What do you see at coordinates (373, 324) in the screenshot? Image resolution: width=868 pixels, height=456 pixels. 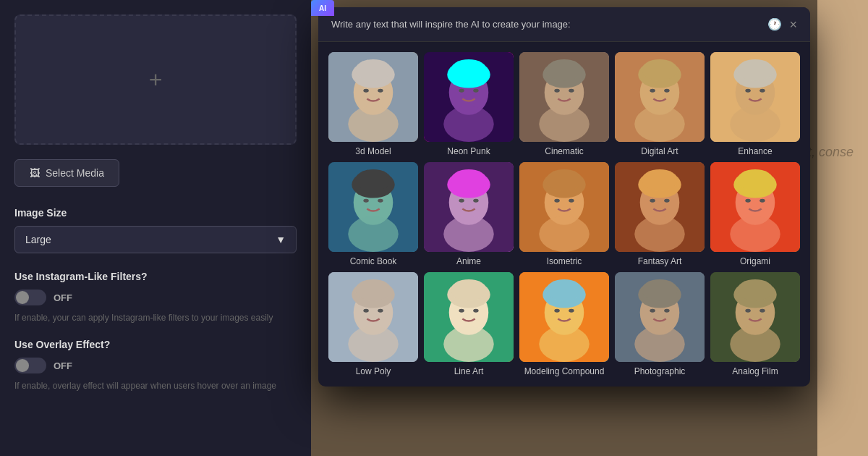 I see `style-item-lowpoly: Low Poly` at bounding box center [373, 324].